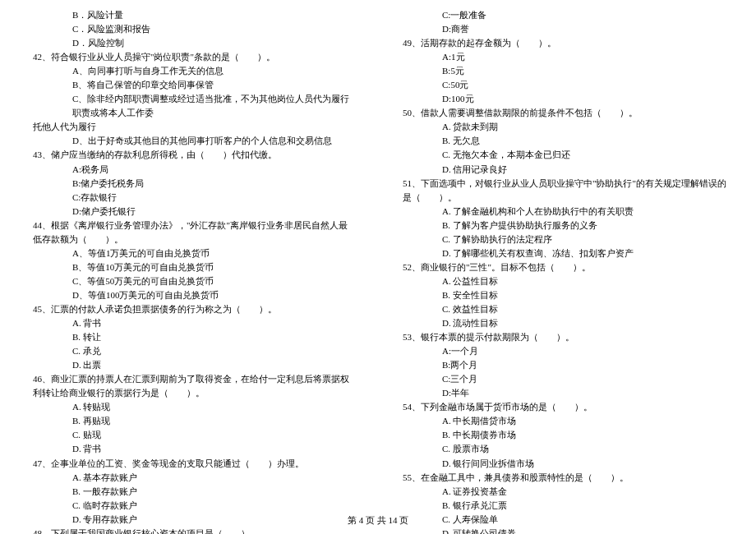 The height and width of the screenshot is (534, 756). I want to click on option: A. 证券投资基金, so click(565, 491).